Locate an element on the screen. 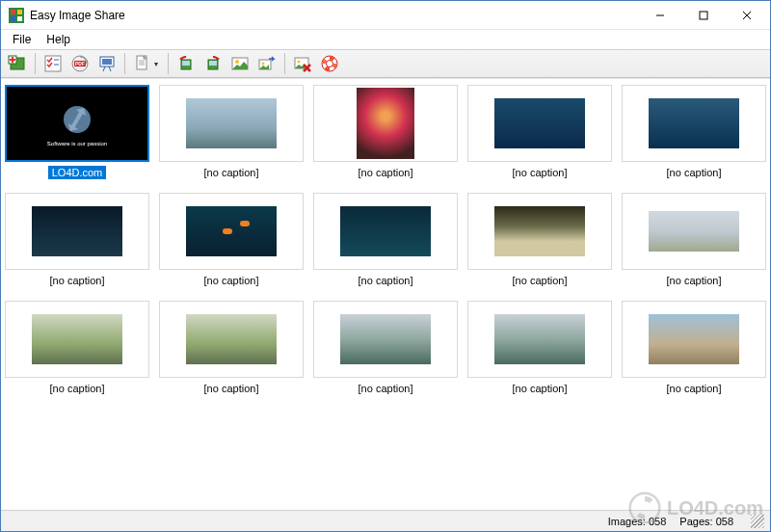 The image size is (771, 532). status-images: Images: 058 is located at coordinates (638, 521).